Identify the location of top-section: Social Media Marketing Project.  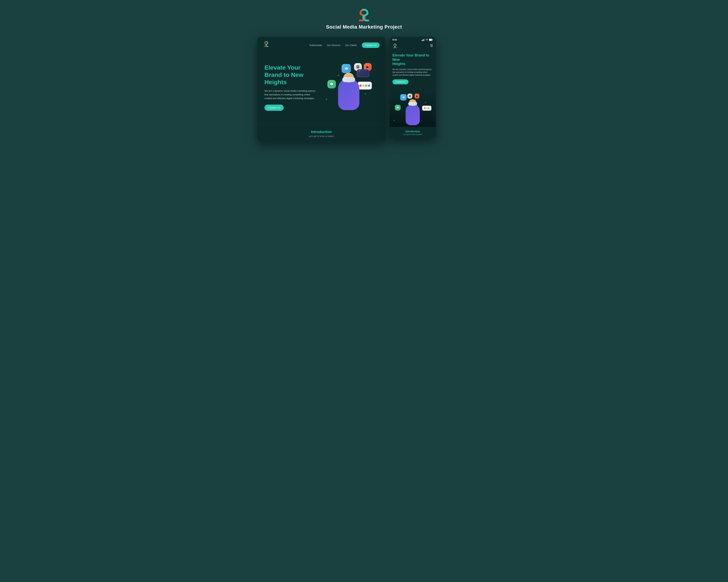
(364, 18).